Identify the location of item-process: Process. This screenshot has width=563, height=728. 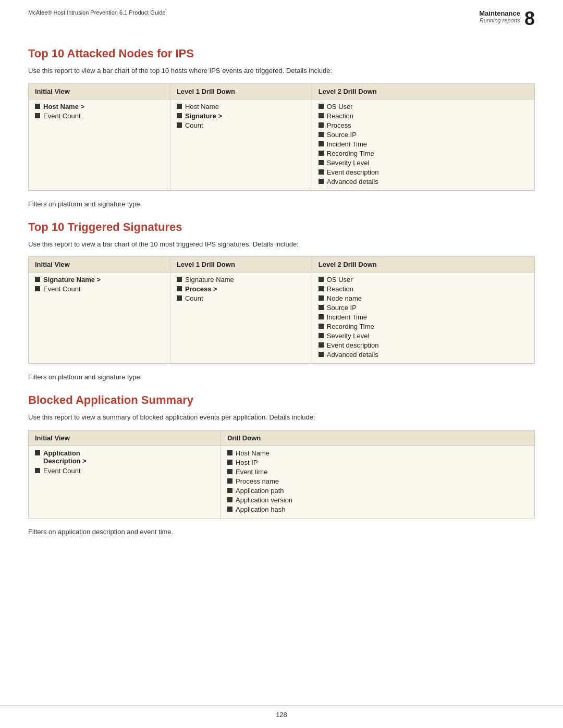
(339, 125).